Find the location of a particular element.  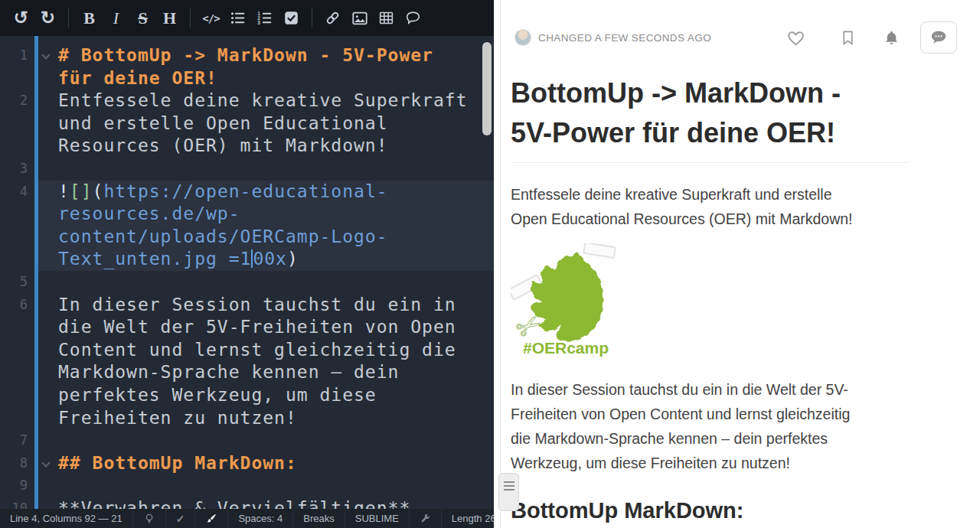

text-cursor is located at coordinates (252, 259).